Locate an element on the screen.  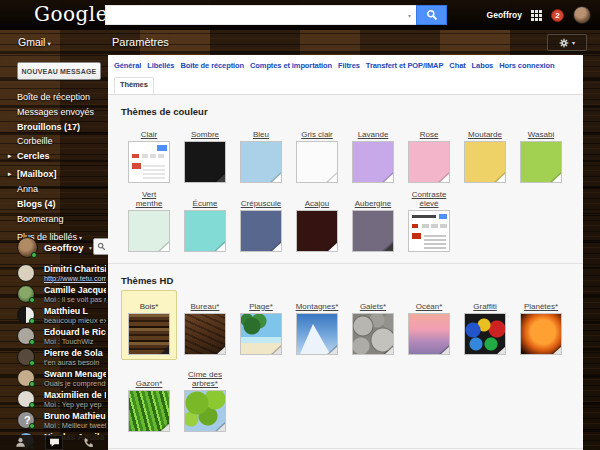
theme-cell: Océan* is located at coordinates (429, 325).